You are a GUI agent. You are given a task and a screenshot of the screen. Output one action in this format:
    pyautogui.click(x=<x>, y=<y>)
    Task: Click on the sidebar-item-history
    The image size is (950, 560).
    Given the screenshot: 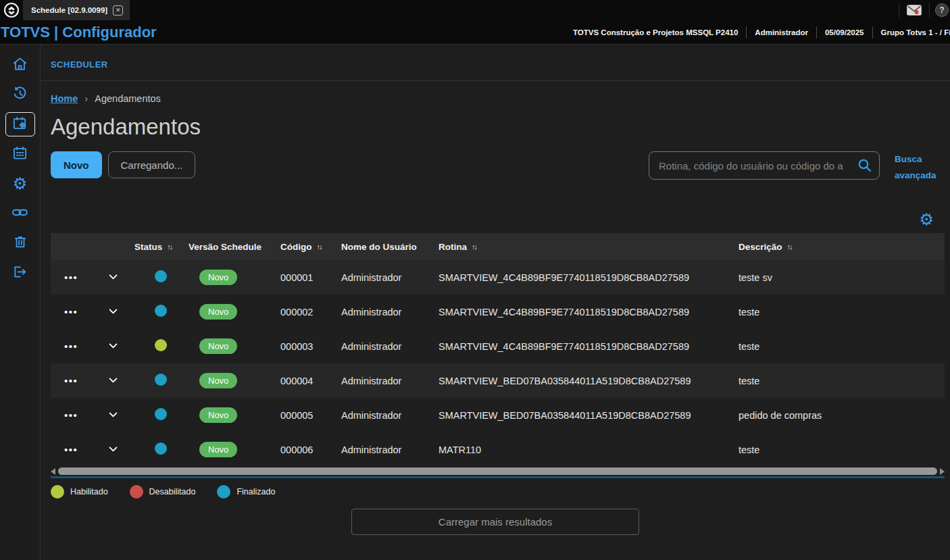 What is the action you would take?
    pyautogui.click(x=20, y=95)
    